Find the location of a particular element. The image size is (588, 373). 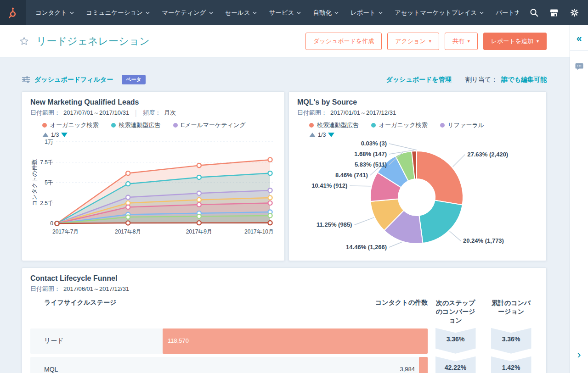

nav-item-4: サービス is located at coordinates (285, 13).